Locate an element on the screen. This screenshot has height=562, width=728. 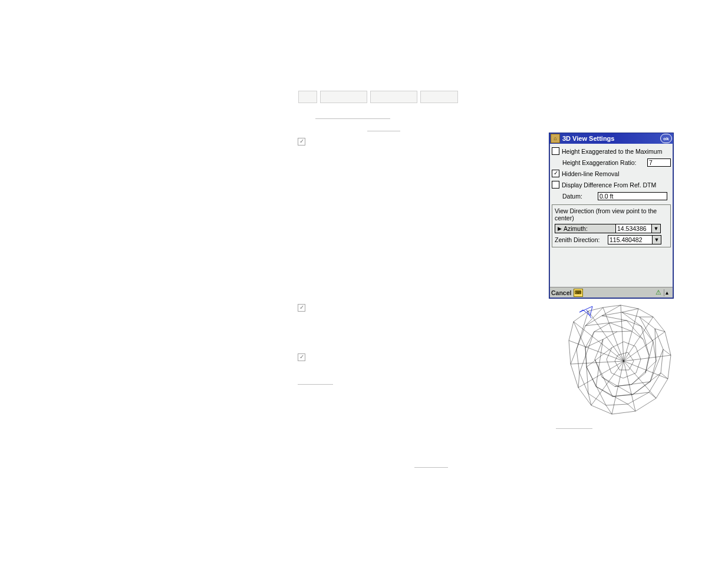
ok-button: ok is located at coordinates (666, 138).